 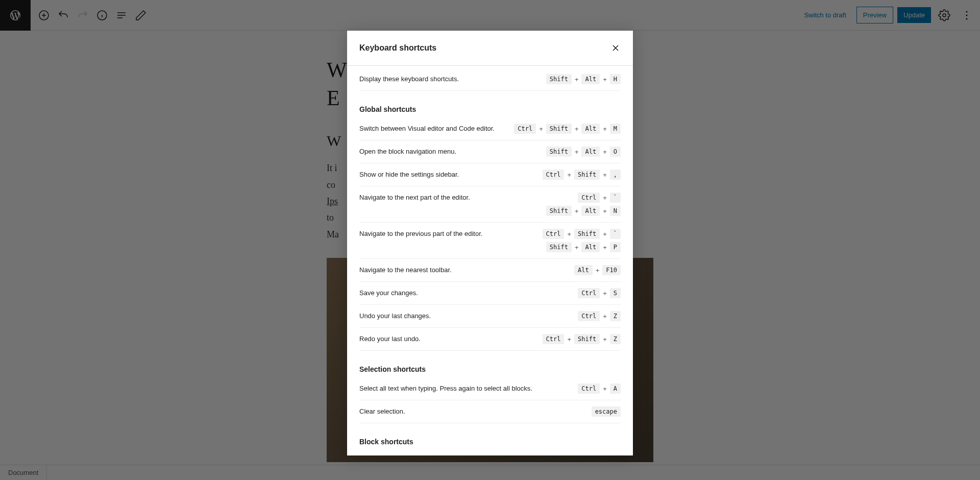 I want to click on shortcut-keys: Ctrl+Shift+Z, so click(x=582, y=339).